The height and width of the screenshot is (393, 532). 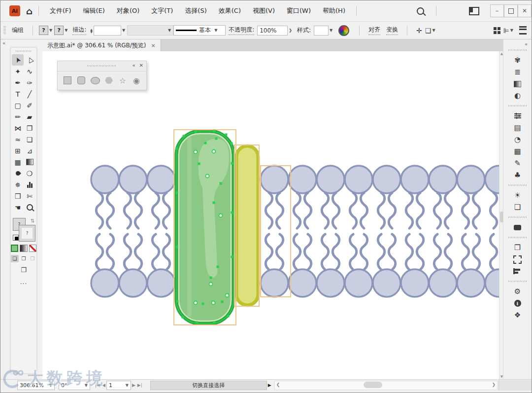 I want to click on layers-panel-icon: ❖, so click(x=517, y=315).